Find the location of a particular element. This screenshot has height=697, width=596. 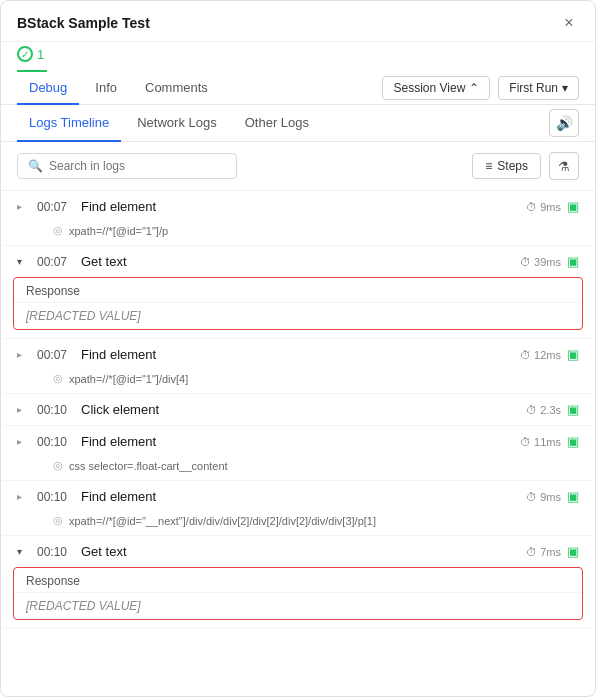

search-input is located at coordinates (138, 166).